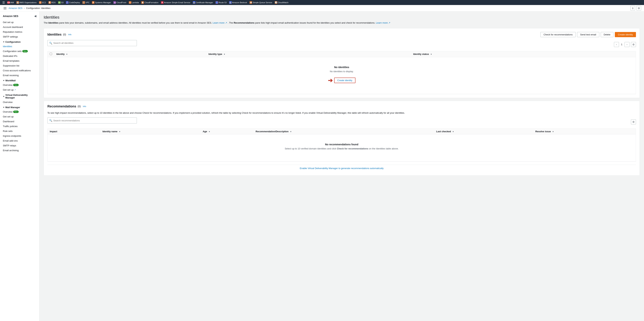 This screenshot has height=321, width=644. I want to click on nav-lambda: λ Lambda, so click(134, 2).